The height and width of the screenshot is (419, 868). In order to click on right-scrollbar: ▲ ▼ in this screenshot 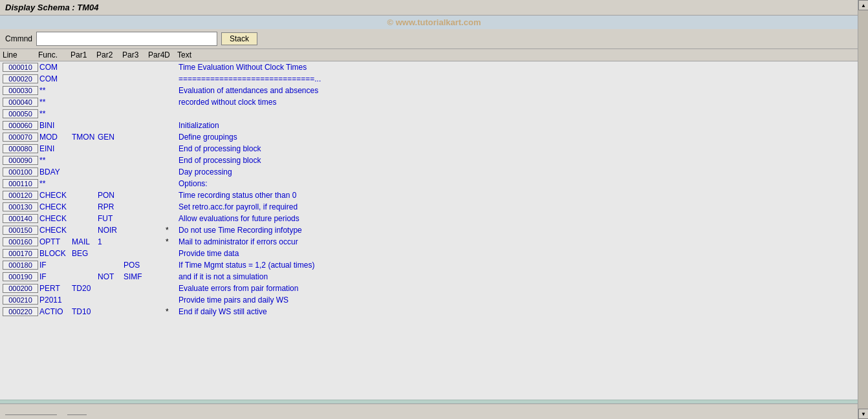, I will do `click(863, 210)`.